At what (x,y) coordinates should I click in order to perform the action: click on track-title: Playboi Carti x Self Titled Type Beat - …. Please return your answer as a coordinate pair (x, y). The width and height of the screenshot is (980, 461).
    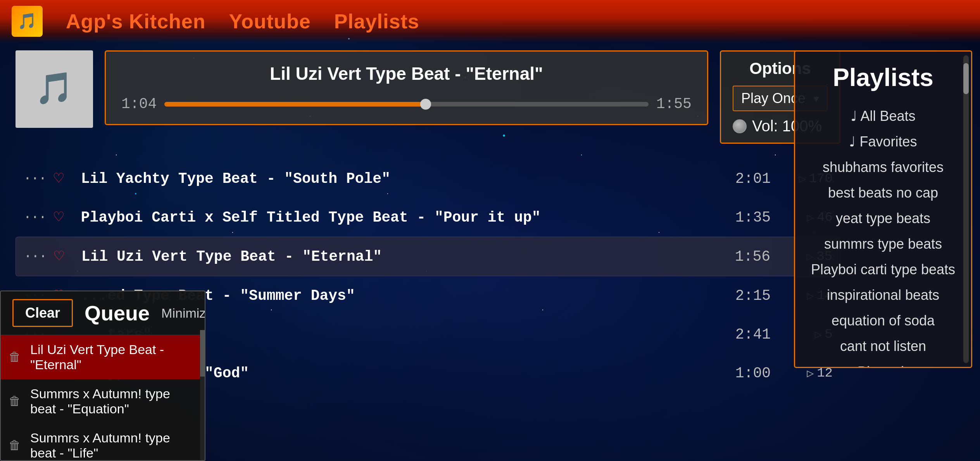
    Looking at the image, I should click on (402, 218).